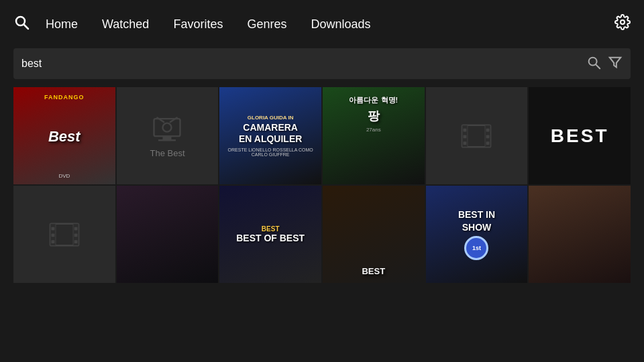  What do you see at coordinates (580, 136) in the screenshot?
I see `best-card-text: BEST` at bounding box center [580, 136].